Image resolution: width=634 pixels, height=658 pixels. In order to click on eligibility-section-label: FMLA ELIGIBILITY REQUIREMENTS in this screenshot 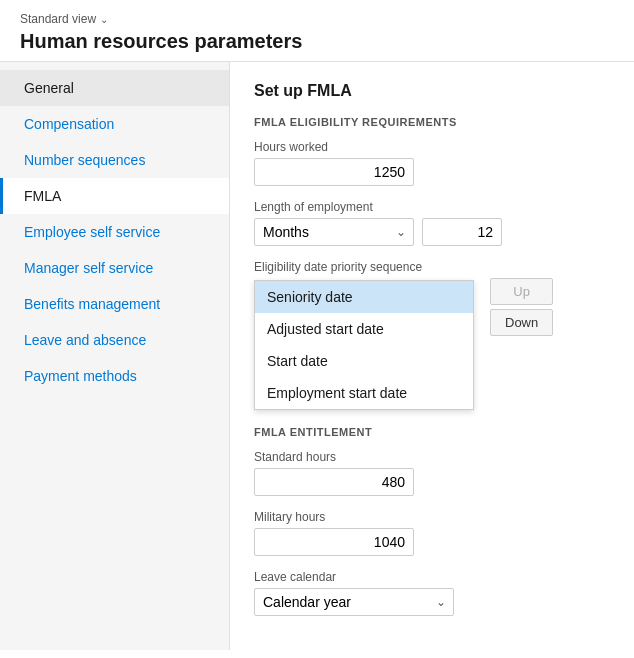, I will do `click(432, 122)`.